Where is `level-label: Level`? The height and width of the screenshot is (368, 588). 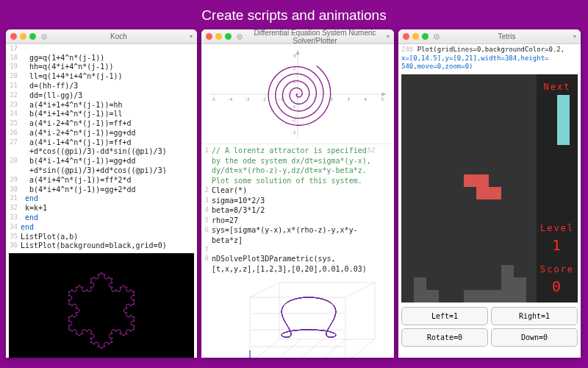
level-label: Level is located at coordinates (557, 228).